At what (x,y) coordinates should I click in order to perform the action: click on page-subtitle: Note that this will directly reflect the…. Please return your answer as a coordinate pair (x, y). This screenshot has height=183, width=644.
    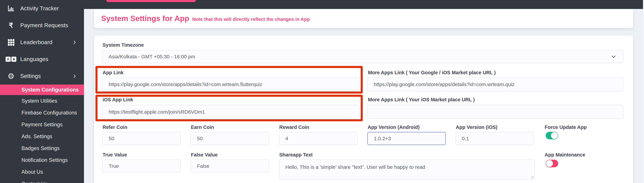
    Looking at the image, I should click on (251, 19).